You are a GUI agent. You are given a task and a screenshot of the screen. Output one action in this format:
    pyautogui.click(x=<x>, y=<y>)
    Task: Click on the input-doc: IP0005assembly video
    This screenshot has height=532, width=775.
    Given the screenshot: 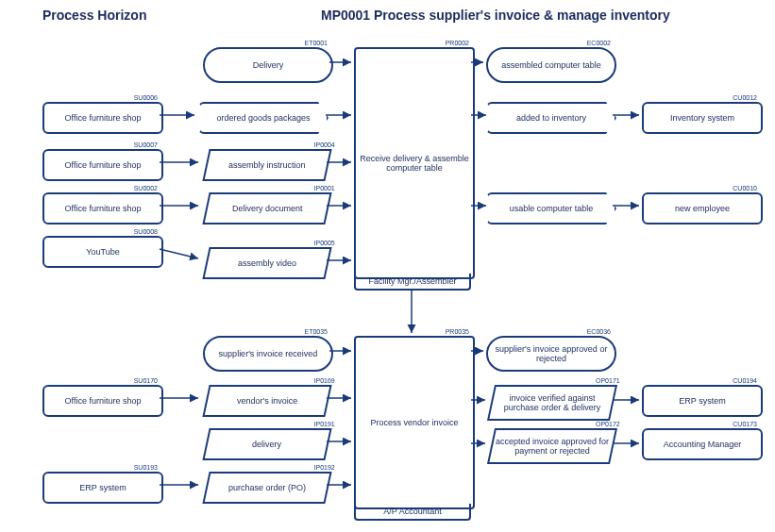 What is the action you would take?
    pyautogui.click(x=266, y=263)
    